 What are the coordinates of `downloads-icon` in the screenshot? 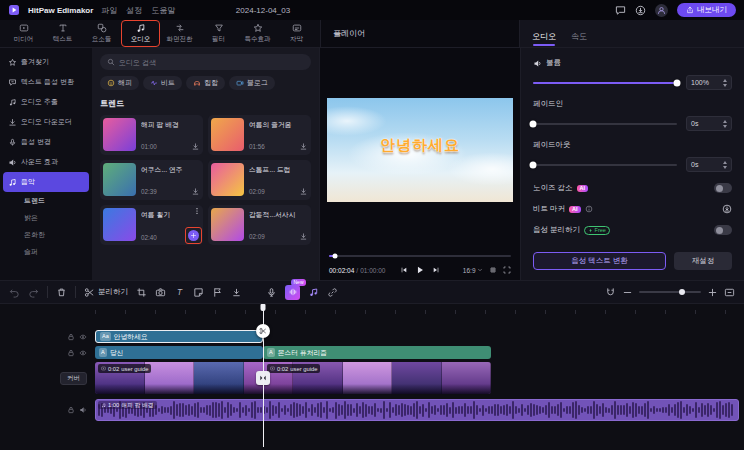 It's located at (640, 10).